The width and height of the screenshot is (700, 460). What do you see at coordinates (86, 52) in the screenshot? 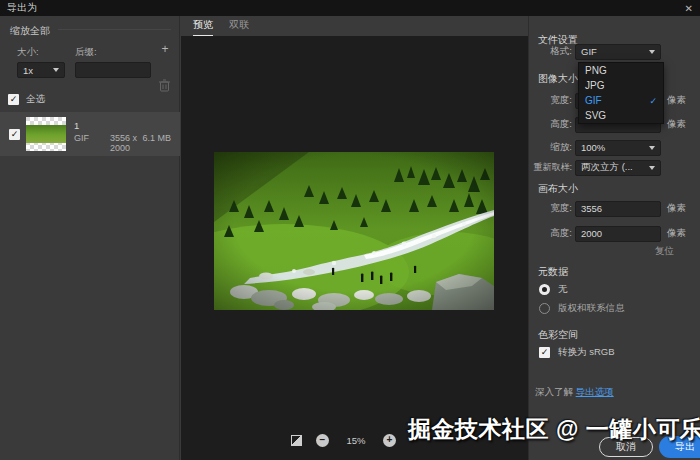
I see `suffix-label: 后缀:` at bounding box center [86, 52].